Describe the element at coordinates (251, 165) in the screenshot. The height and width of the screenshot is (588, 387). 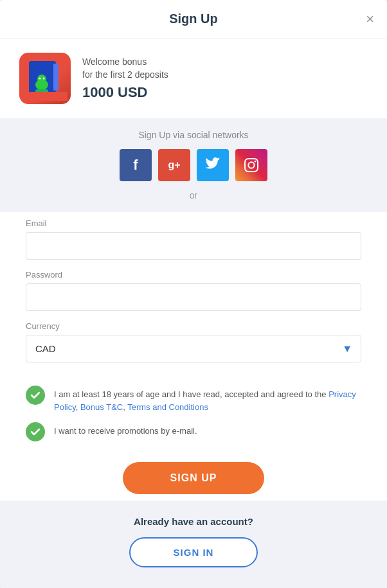
I see `instagram-button` at that location.